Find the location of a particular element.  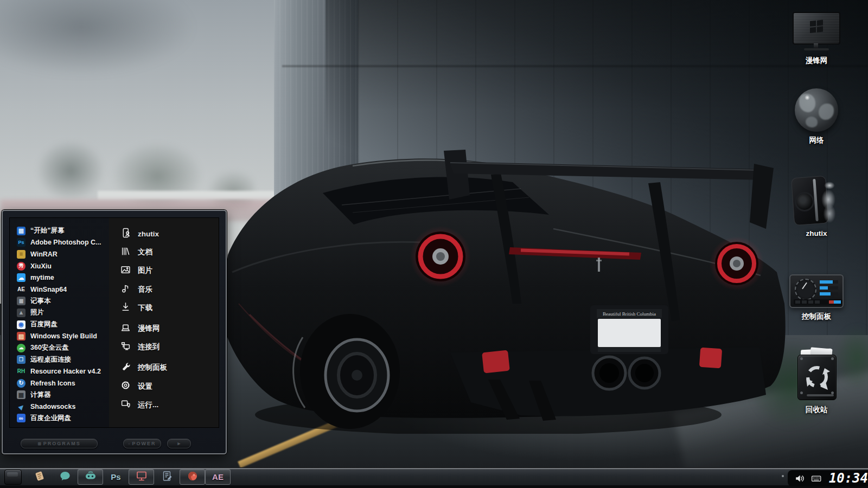

start-menu-item-user-profile: zhutix is located at coordinates (169, 234).